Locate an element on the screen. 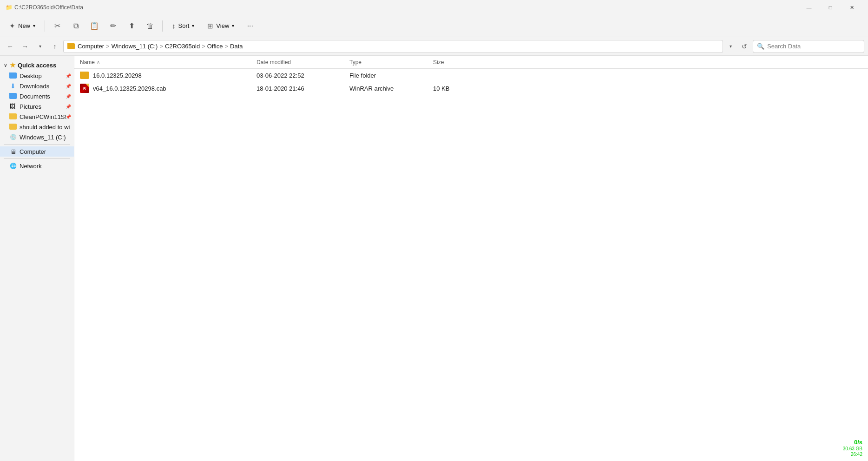  address-breadcrumb: Computer > Windows_11 (C:) > C2RO365old … is located at coordinates (393, 46).